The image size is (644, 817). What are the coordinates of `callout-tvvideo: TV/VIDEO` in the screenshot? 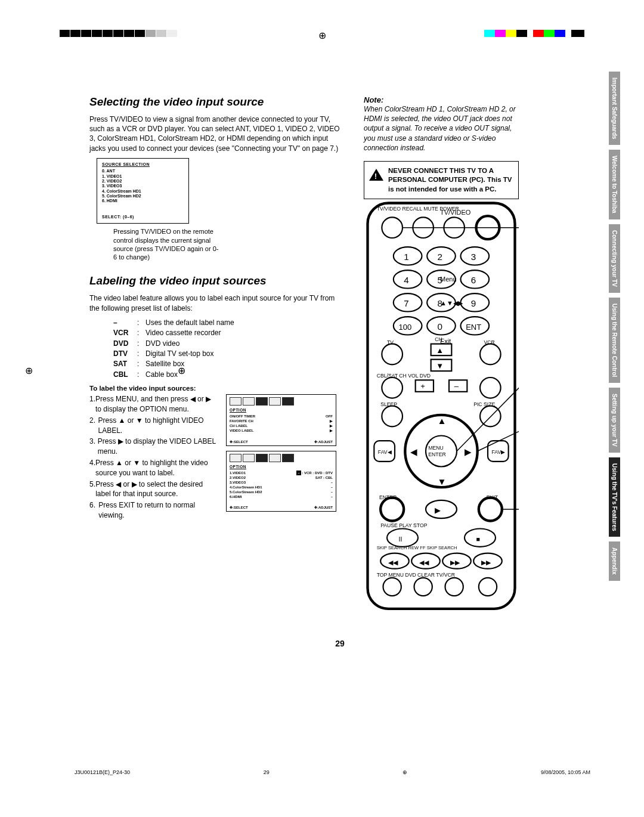 It's located at (456, 212).